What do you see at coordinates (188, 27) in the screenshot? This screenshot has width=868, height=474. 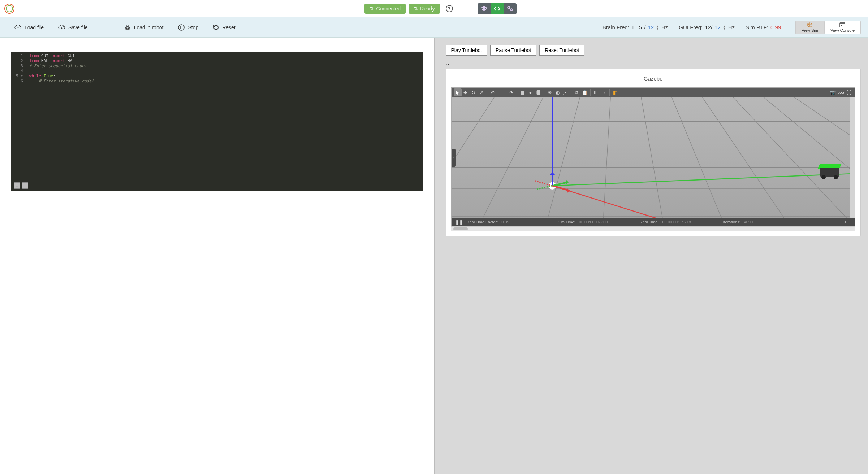 I see `stop-button: Stop` at bounding box center [188, 27].